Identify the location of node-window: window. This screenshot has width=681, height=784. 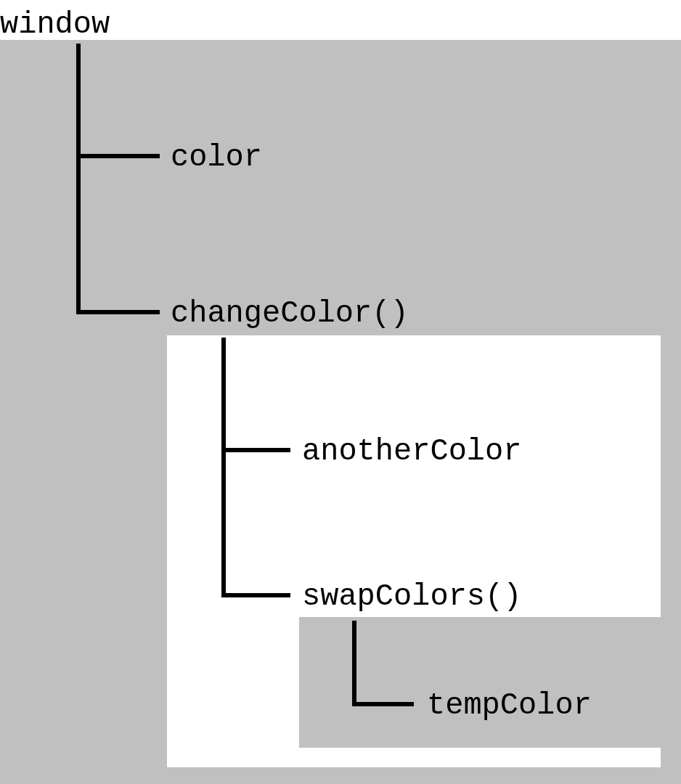
(55, 25).